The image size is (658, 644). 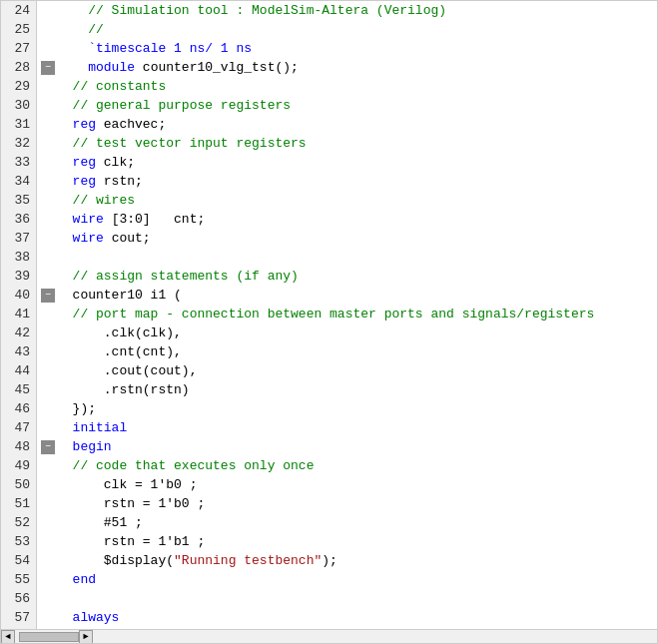 I want to click on token-default: });, so click(x=84, y=409).